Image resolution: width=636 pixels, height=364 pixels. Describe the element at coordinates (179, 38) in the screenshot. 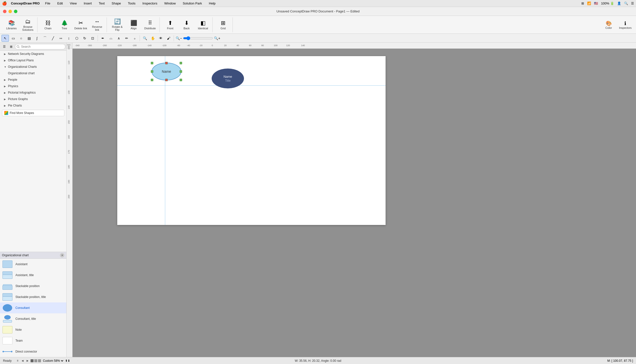

I see `zoom-out-btn: 🔍−` at that location.